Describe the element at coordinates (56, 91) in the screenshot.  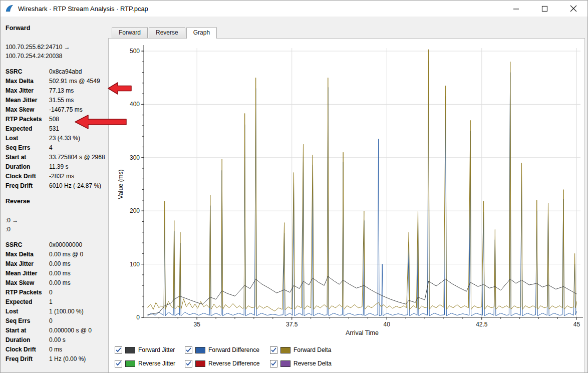
I see `forward-stat-row: Max Jitter77.13 ms` at that location.